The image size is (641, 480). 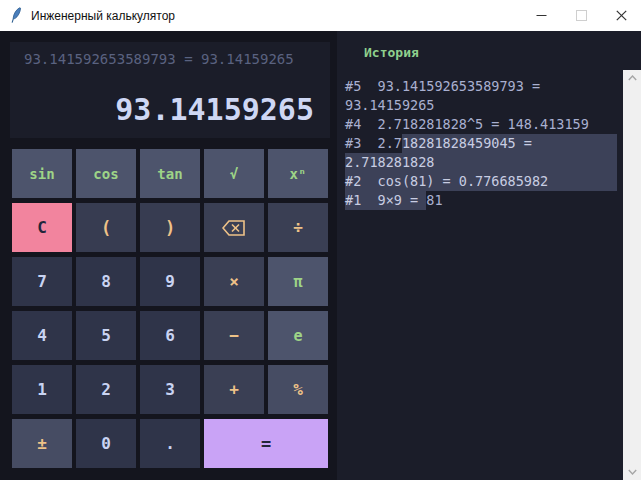 What do you see at coordinates (106, 390) in the screenshot?
I see `calc-button-2: 2` at bounding box center [106, 390].